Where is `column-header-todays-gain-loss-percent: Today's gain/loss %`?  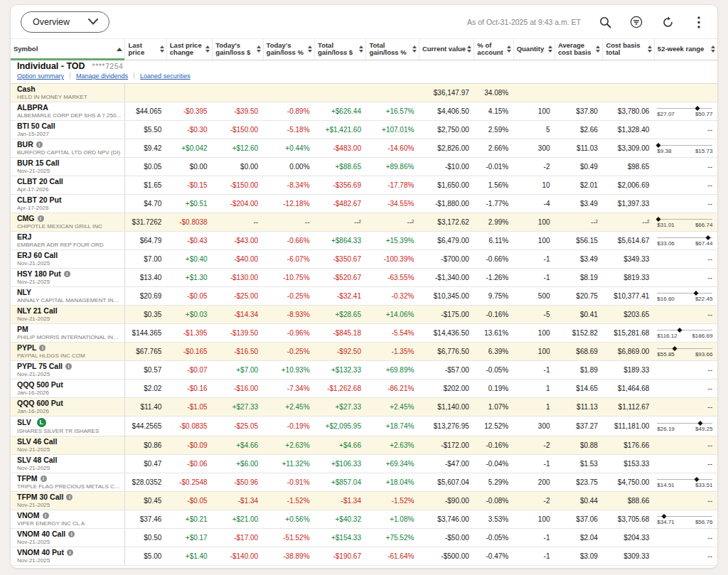
column-header-todays-gain-loss-percent: Today's gain/loss % is located at coordinates (289, 50).